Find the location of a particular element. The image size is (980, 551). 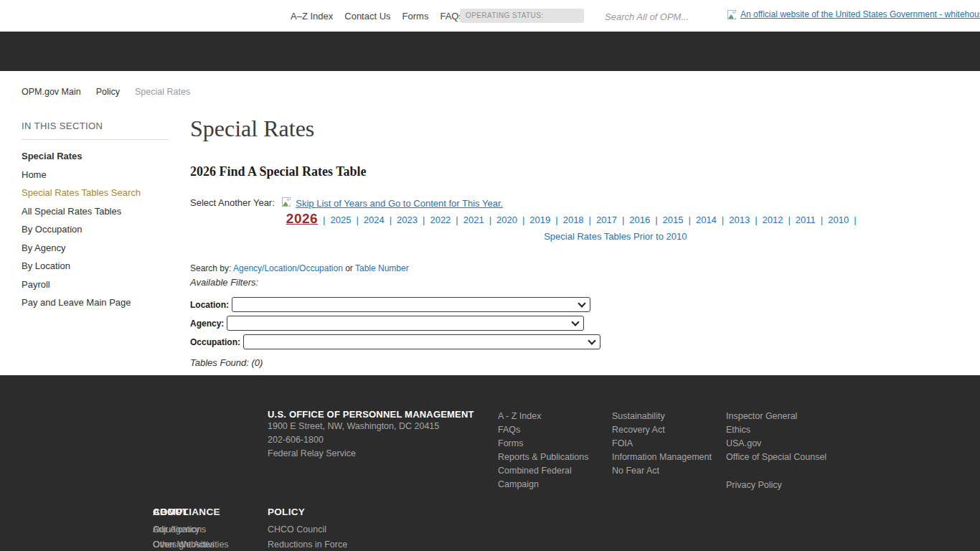

year-link-2013: 2013 is located at coordinates (733, 220).